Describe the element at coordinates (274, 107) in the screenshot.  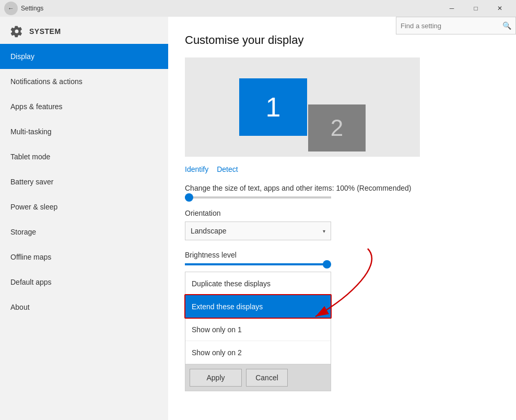
I see `monitor-1-label: 1` at that location.